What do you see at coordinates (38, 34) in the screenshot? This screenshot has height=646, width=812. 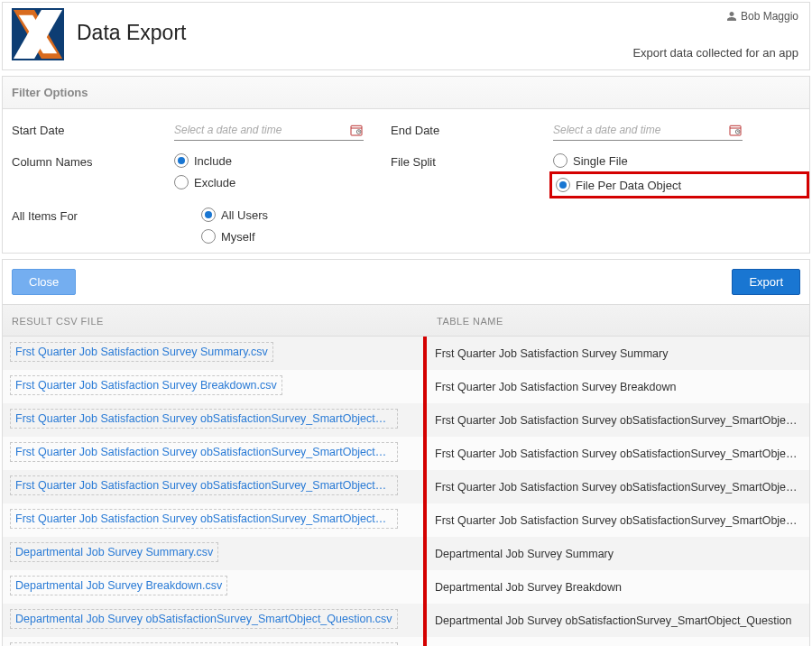 I see `app-logo` at bounding box center [38, 34].